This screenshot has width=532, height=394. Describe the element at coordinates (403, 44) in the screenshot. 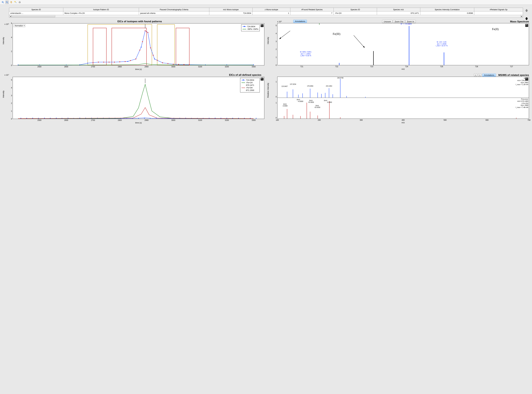

I see `chart2-plot-area: Fe(III) Fe(II) M⁺ = 724.0648 M -56Fe +54…` at that location.